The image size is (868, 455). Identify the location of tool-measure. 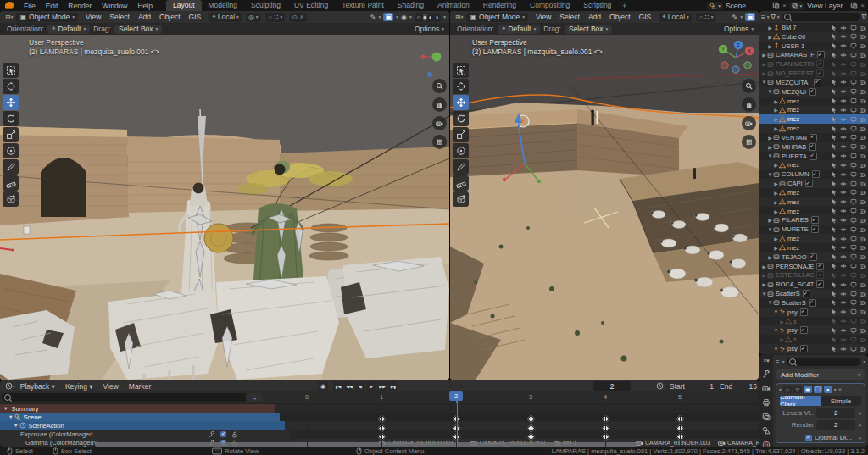
(10, 183).